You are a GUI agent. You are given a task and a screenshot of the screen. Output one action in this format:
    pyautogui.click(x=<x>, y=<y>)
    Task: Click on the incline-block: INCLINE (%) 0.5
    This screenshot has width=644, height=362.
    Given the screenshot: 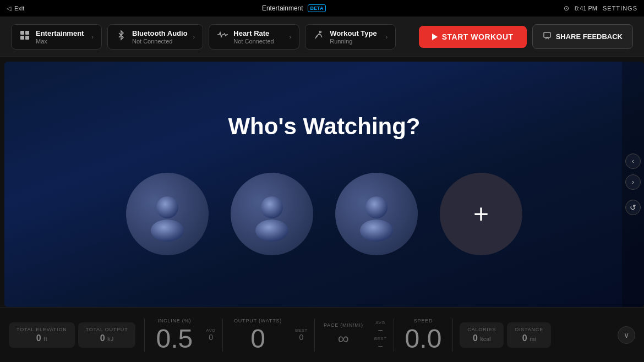 What is the action you would take?
    pyautogui.click(x=174, y=335)
    